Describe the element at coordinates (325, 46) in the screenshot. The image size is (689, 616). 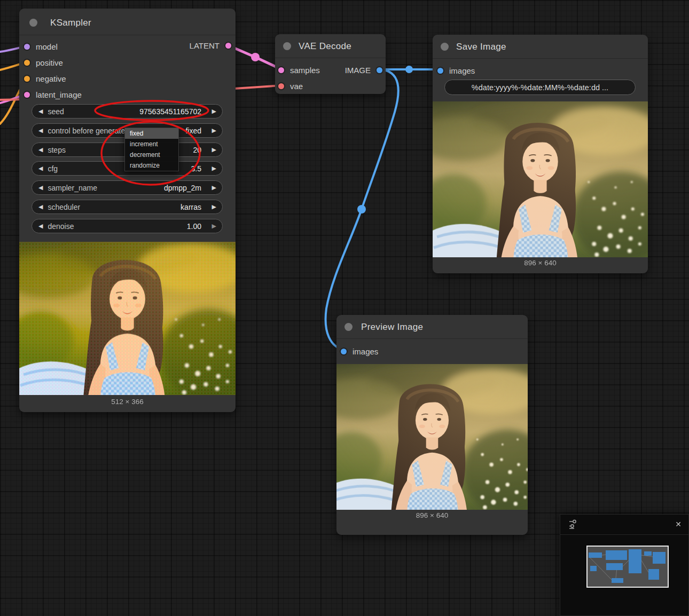
I see `node-title: VAE Decode` at that location.